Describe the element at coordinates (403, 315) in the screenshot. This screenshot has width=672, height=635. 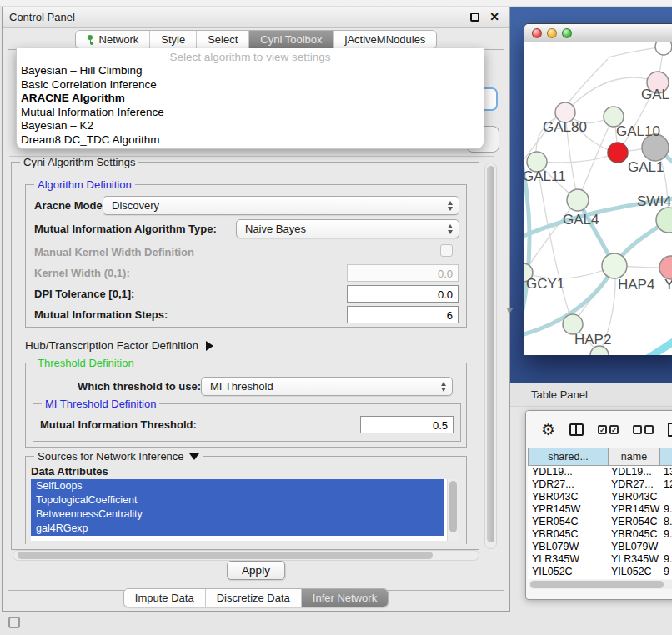
I see `mi-steps-field` at that location.